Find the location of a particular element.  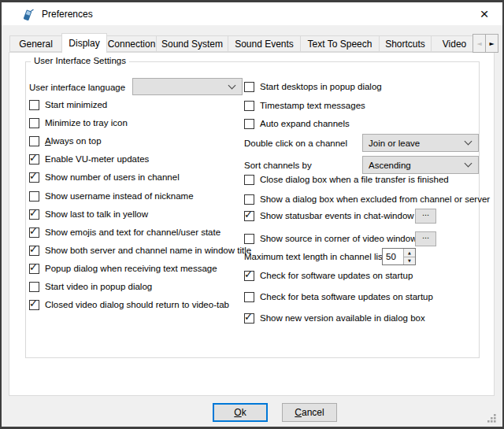

tab-scroll-right-icon: ► is located at coordinates (491, 43).